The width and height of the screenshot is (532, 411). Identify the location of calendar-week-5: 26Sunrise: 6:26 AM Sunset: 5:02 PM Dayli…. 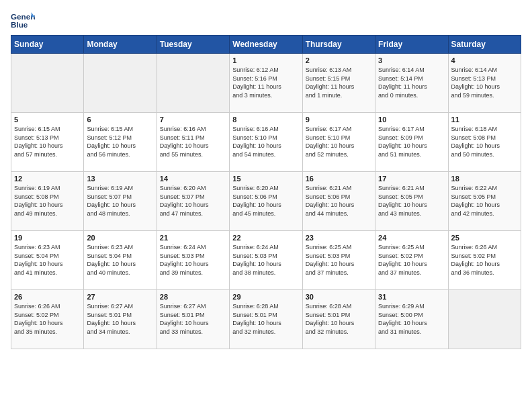
(266, 320).